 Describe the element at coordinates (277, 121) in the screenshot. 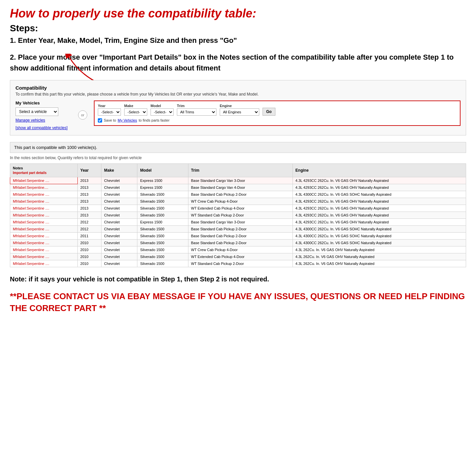

I see `save-row: Save to My Vehicles to finds parts faste…` at that location.